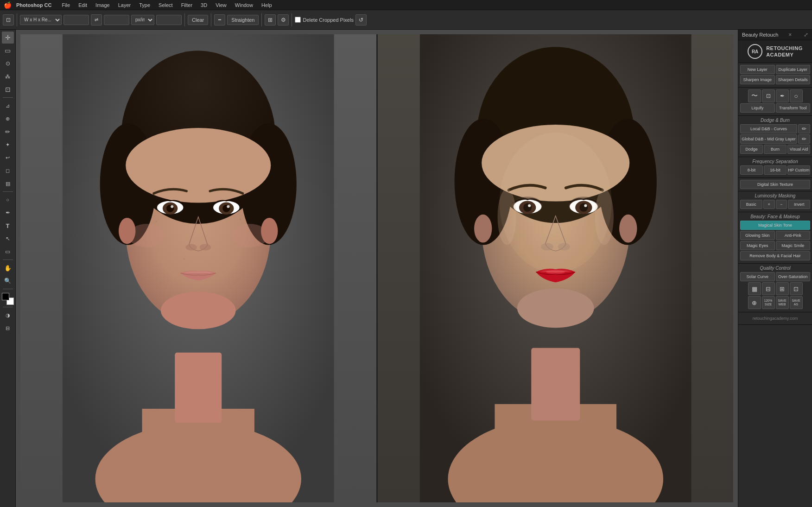 Image resolution: width=812 pixels, height=507 pixels. What do you see at coordinates (8, 239) in the screenshot?
I see `tool-path-select: ↖` at bounding box center [8, 239].